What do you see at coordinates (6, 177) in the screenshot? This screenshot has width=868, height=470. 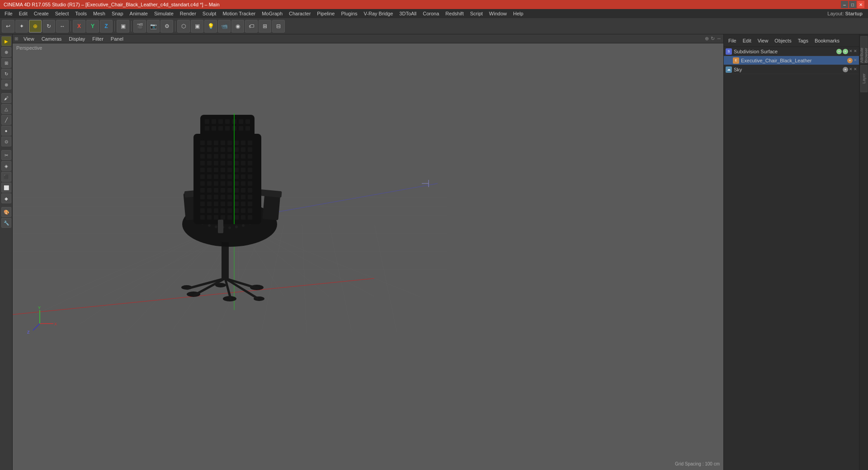 I see `tool-extrude: ⬛` at bounding box center [6, 177].